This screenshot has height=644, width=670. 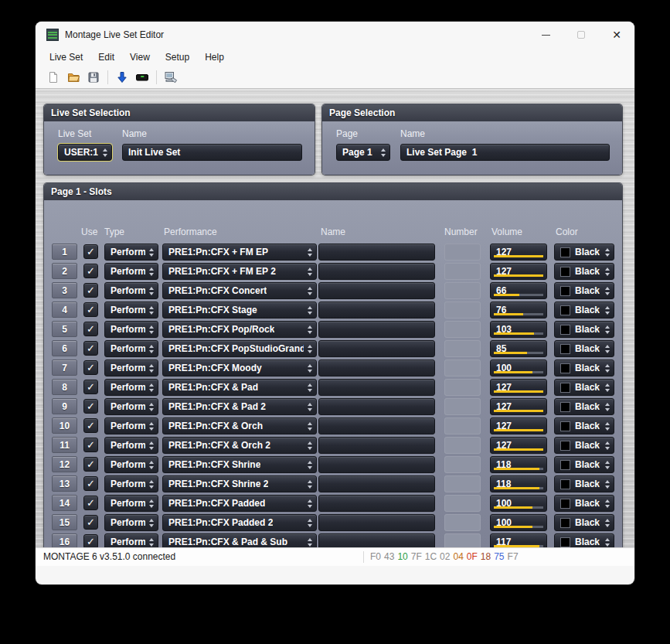 I want to click on live-set-name-input: Init Live Set, so click(x=212, y=152).